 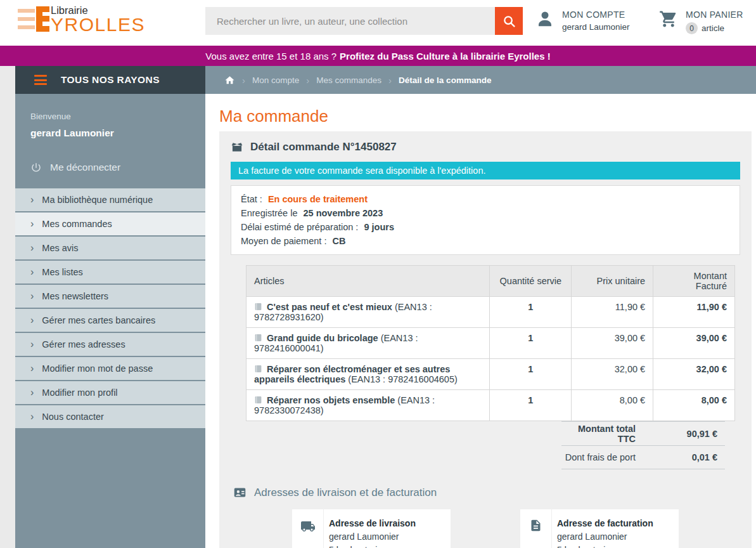 I want to click on sidebar-item-newsletters: › Mes newsletters, so click(x=110, y=296).